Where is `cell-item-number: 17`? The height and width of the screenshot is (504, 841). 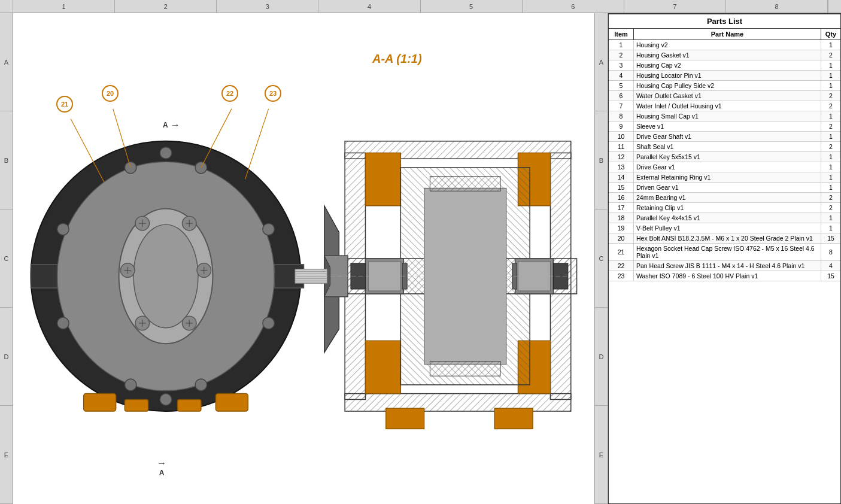
cell-item-number: 17 is located at coordinates (621, 208).